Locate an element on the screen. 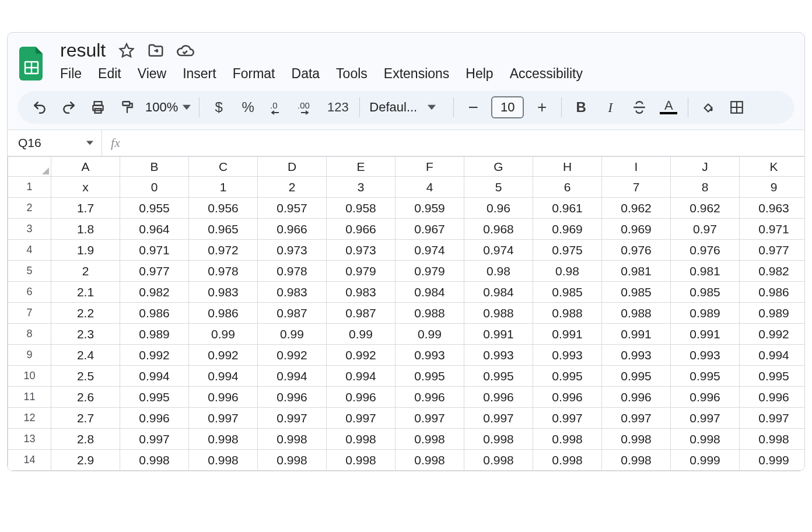 This screenshot has width=812, height=532. name-box: Q16 is located at coordinates (55, 143).